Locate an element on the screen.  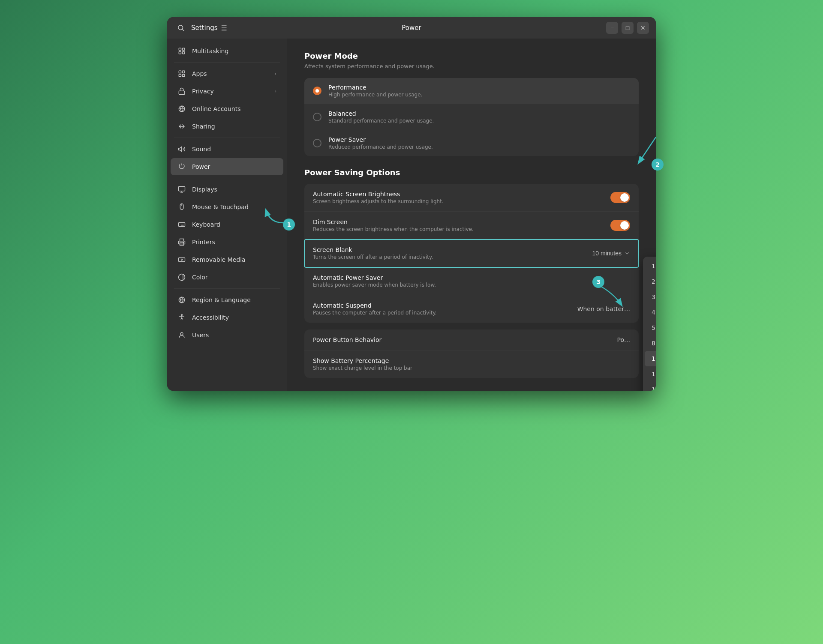
power-mode-subtitle: Affects system performance and power usa… is located at coordinates (472, 66).